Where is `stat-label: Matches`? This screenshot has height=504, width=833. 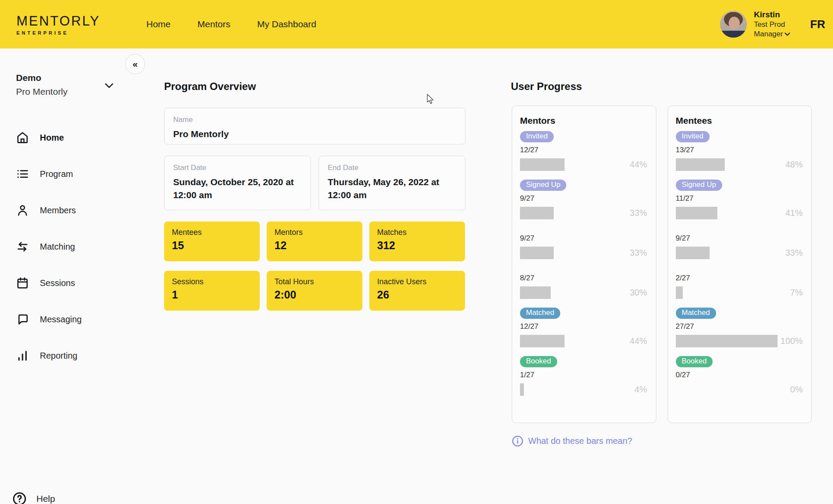
stat-label: Matches is located at coordinates (417, 233).